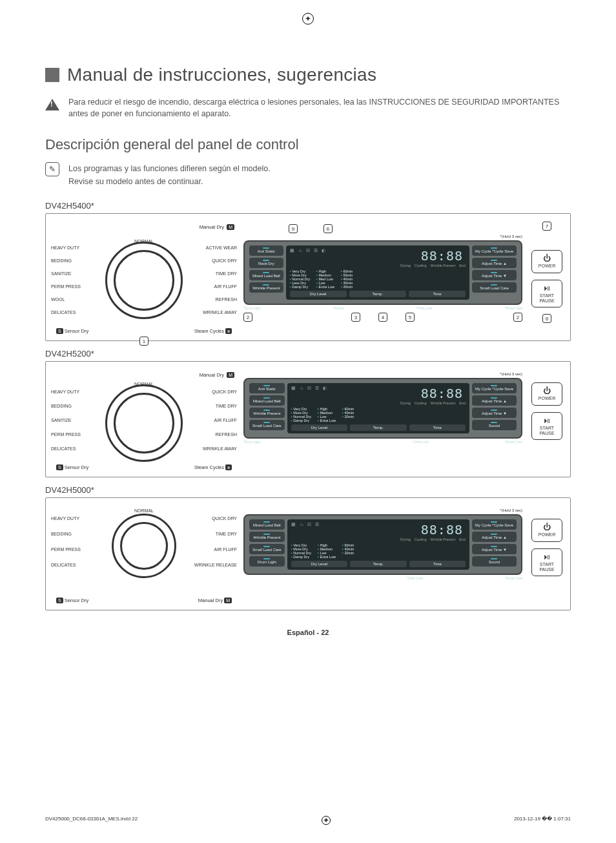  What do you see at coordinates (65, 391) in the screenshot?
I see `dl2-heavy: HEAVY DUTY` at bounding box center [65, 391].